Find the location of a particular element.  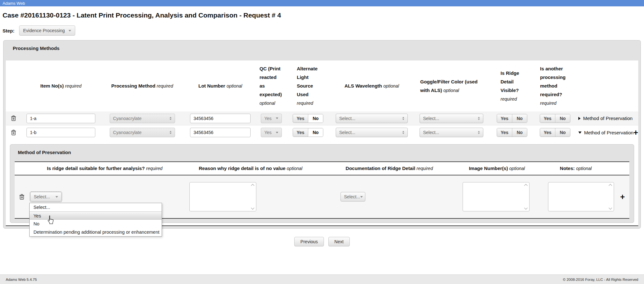

step-label: Step: is located at coordinates (9, 31).